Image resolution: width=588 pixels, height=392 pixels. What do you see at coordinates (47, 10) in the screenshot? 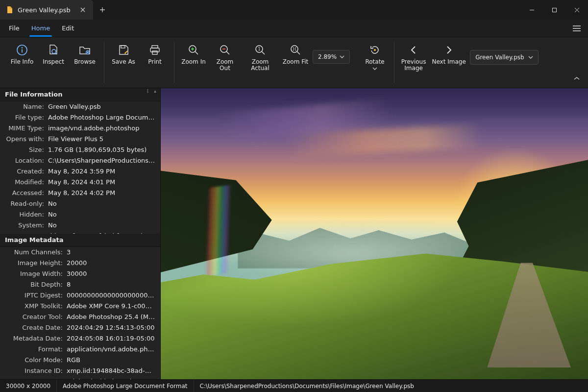
I see `document-tab: Green Valley.psb` at bounding box center [47, 10].